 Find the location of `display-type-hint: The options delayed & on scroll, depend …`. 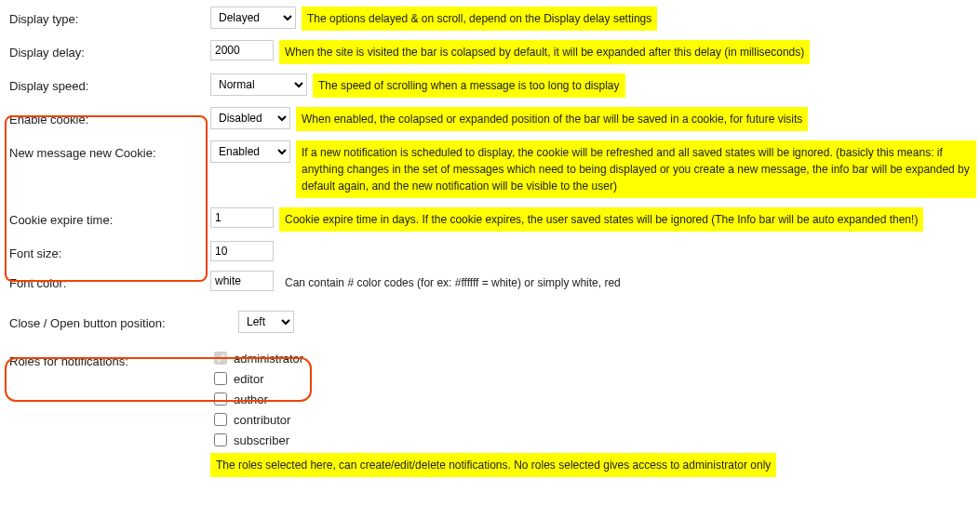

display-type-hint: The options delayed & on scroll, depend … is located at coordinates (479, 19).